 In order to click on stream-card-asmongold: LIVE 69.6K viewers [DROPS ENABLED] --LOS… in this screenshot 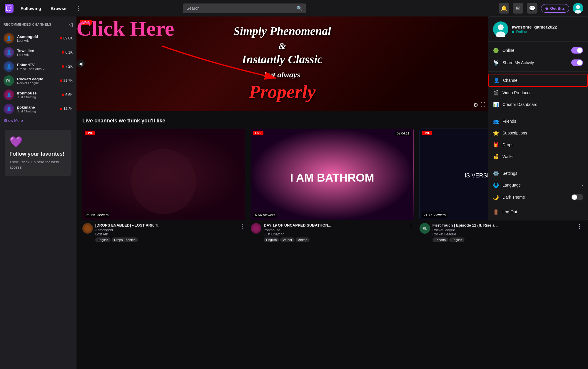, I will do `click(163, 187)`.